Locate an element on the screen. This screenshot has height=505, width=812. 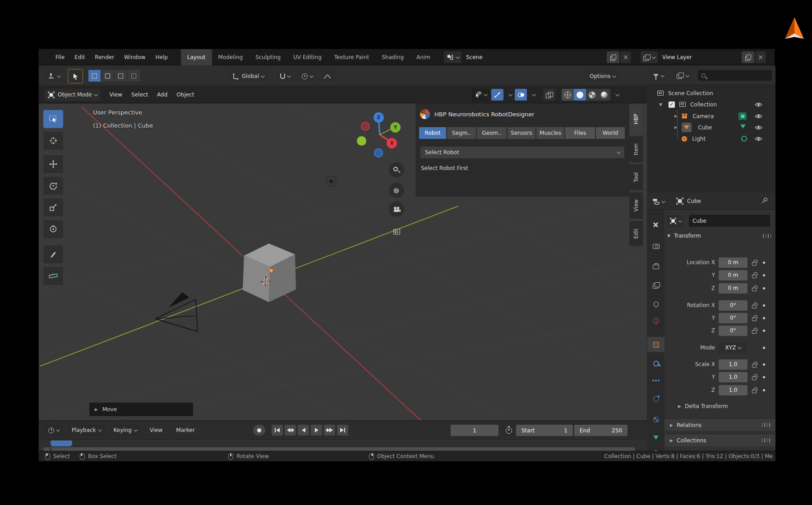
menu-window: Window is located at coordinates (134, 57).